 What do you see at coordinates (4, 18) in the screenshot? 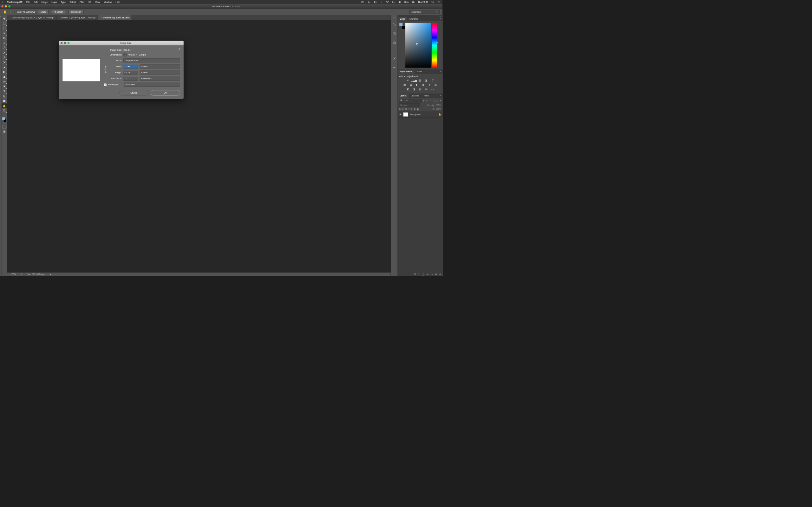
I see `move-tool` at bounding box center [4, 18].